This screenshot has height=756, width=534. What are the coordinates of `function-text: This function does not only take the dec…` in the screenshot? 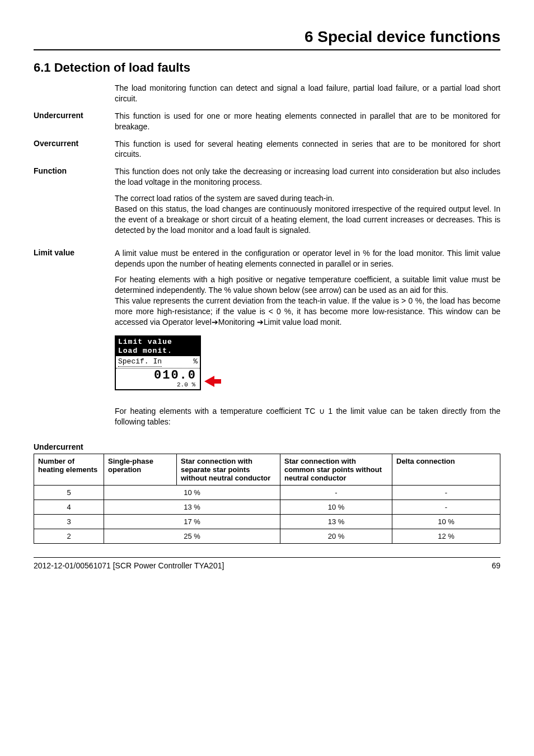 It's located at (308, 204).